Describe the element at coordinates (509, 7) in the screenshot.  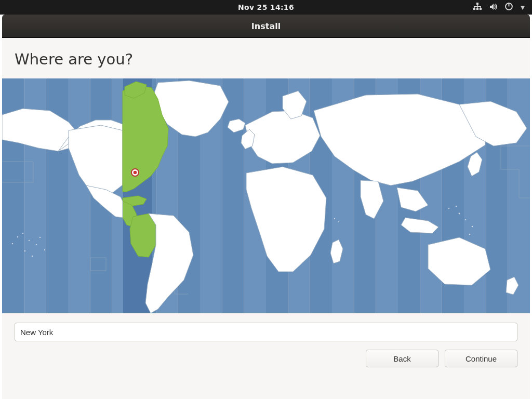
I see `power-icon` at that location.